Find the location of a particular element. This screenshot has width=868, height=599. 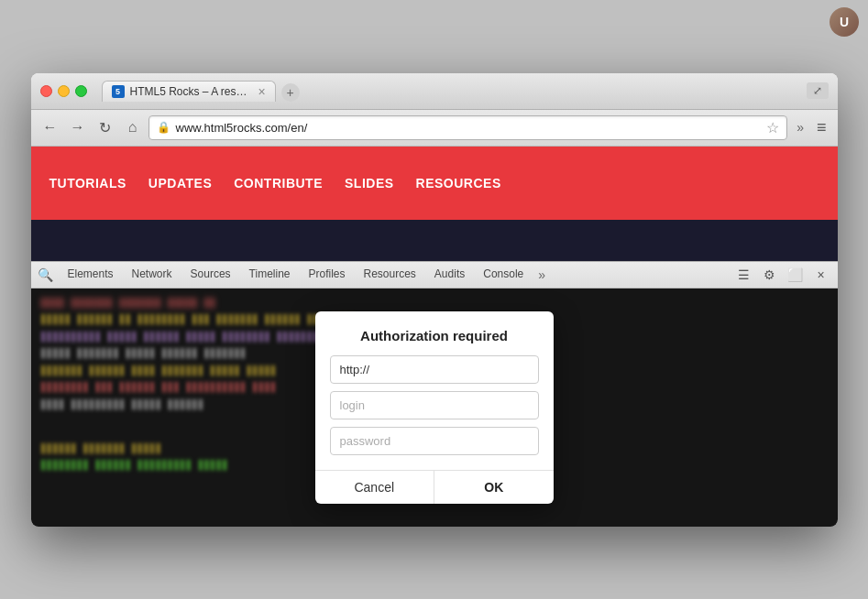

back-button: ← is located at coordinates (50, 127).